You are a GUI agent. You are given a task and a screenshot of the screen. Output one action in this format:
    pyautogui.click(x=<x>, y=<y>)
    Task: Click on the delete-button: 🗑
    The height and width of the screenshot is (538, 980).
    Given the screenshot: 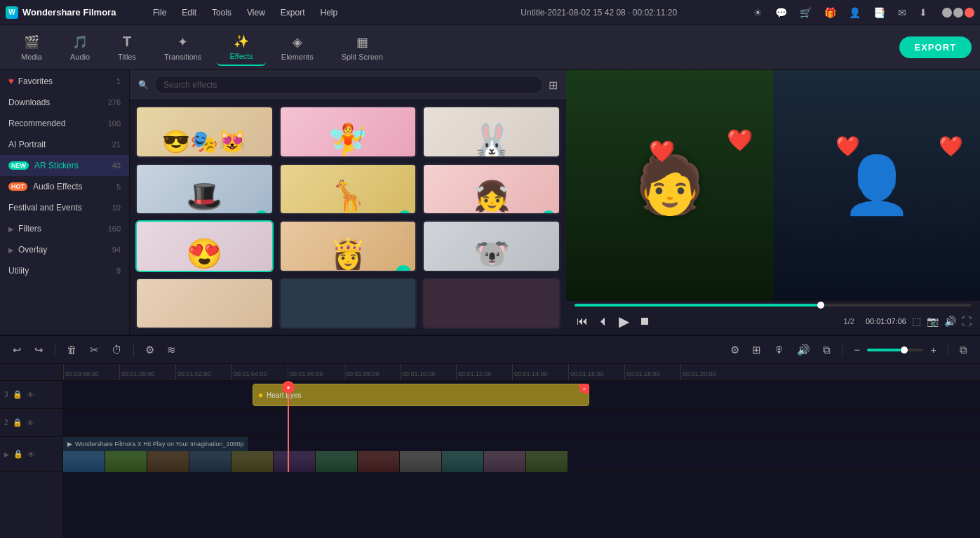 What is the action you would take?
    pyautogui.click(x=72, y=349)
    